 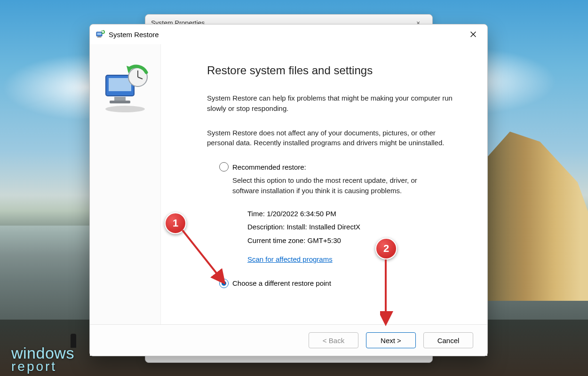 I want to click on close-button, so click(x=473, y=34).